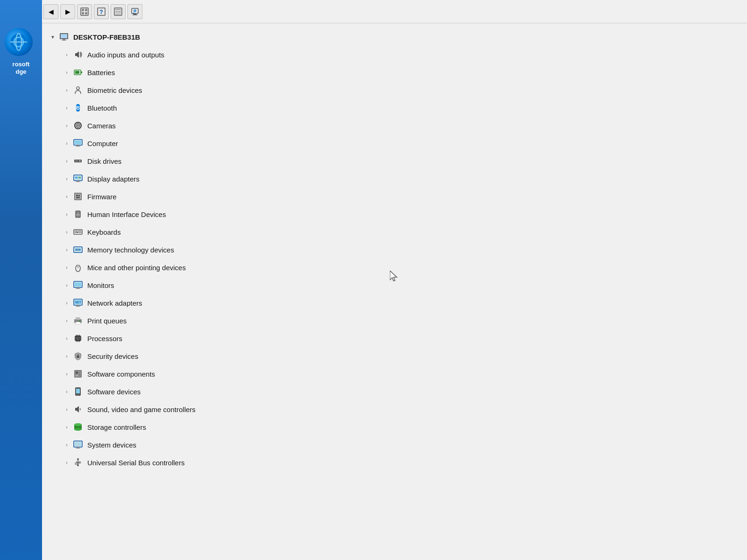  What do you see at coordinates (393, 462) in the screenshot?
I see `tree-item-usb: › Universal Serial Bus controllers` at bounding box center [393, 462].